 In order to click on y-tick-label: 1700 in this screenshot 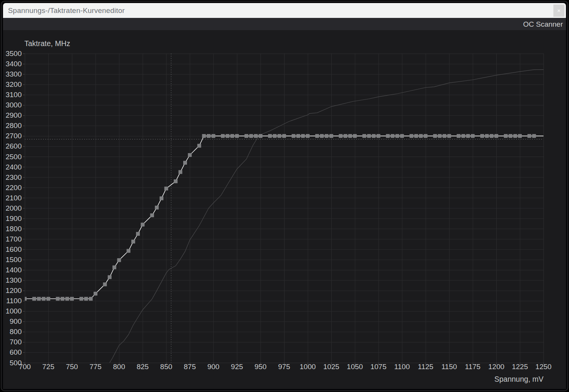, I will do `click(14, 239)`.